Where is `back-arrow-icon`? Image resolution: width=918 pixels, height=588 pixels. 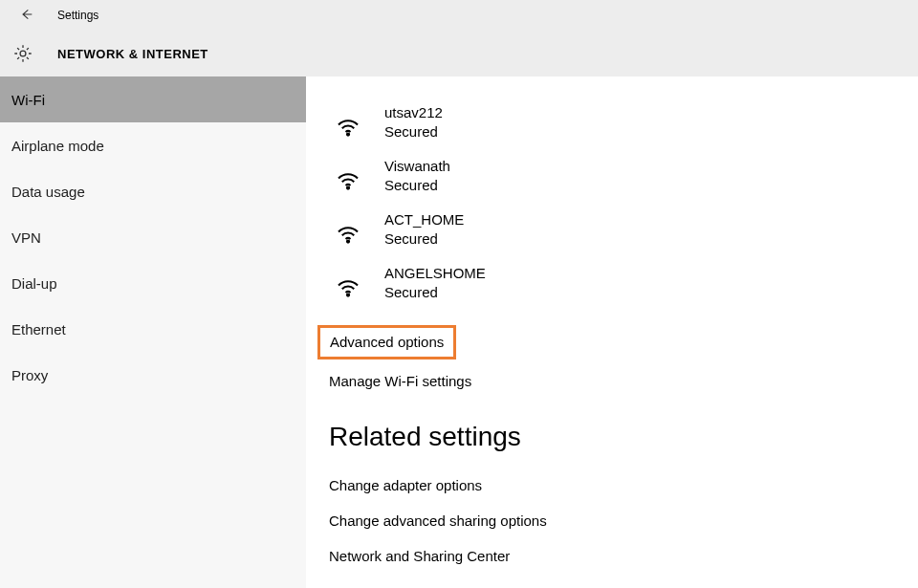 back-arrow-icon is located at coordinates (27, 15).